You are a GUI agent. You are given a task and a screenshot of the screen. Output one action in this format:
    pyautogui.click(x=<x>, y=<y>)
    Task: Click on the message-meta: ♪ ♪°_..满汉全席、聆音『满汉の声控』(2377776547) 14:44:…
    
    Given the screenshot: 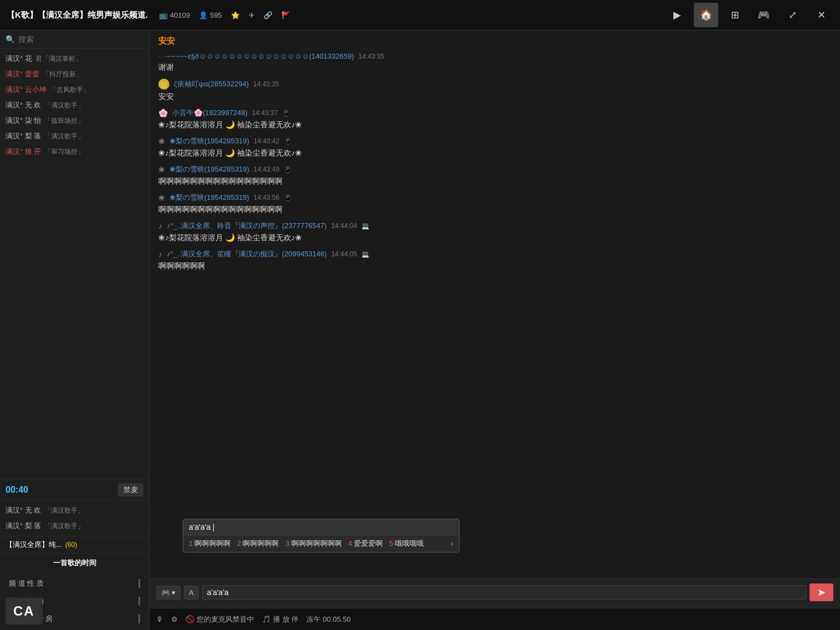 What is the action you would take?
    pyautogui.click(x=495, y=226)
    